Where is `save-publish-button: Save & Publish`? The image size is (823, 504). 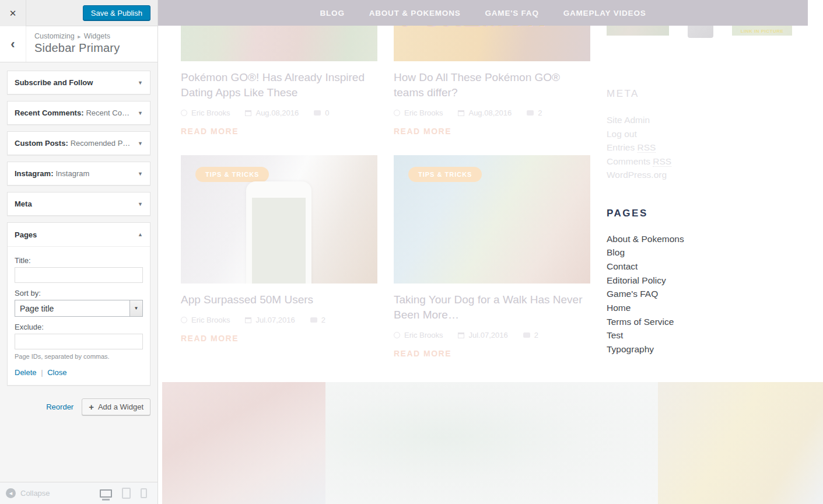
save-publish-button: Save & Publish is located at coordinates (117, 13).